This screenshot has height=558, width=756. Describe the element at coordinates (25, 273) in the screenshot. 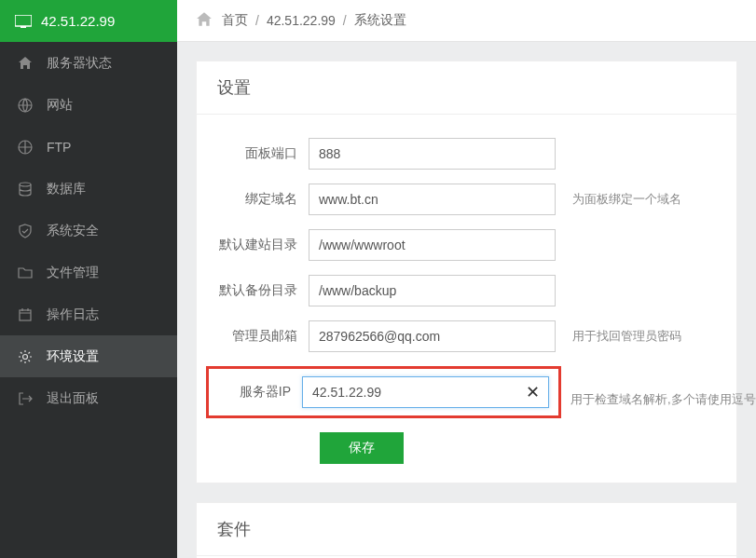

I see `folder-icon` at that location.